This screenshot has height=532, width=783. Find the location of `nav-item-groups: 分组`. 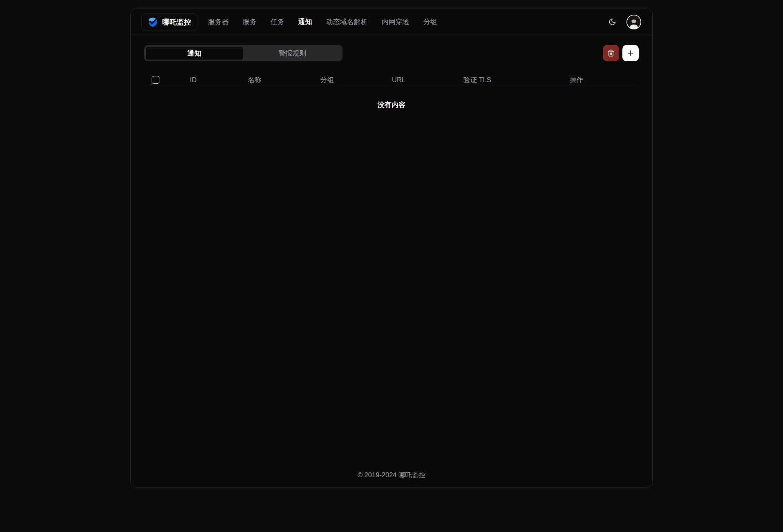

nav-item-groups: 分组 is located at coordinates (430, 22).